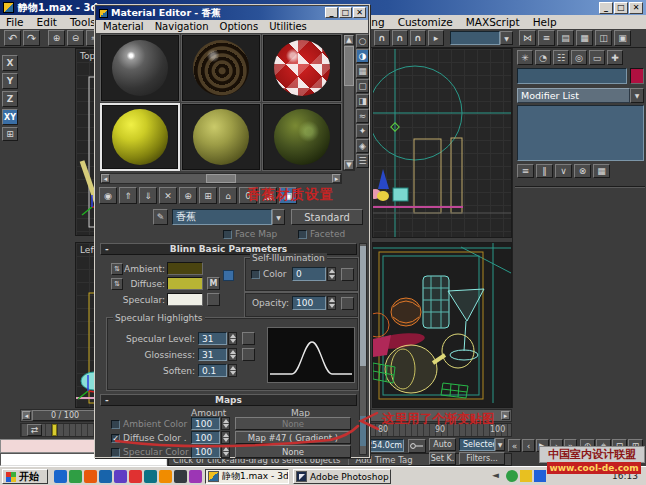 The width and height of the screenshot is (646, 485). What do you see at coordinates (116, 452) in the screenshot?
I see `specular-map-checkbox` at bounding box center [116, 452].